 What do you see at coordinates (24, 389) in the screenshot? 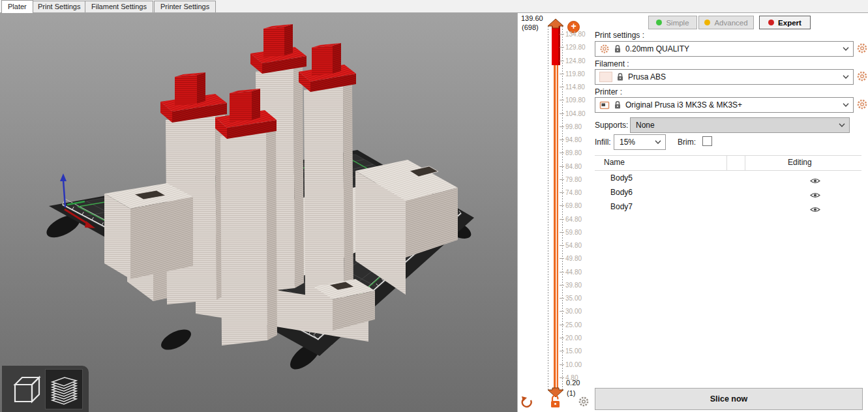
I see `cube-view-icon` at bounding box center [24, 389].